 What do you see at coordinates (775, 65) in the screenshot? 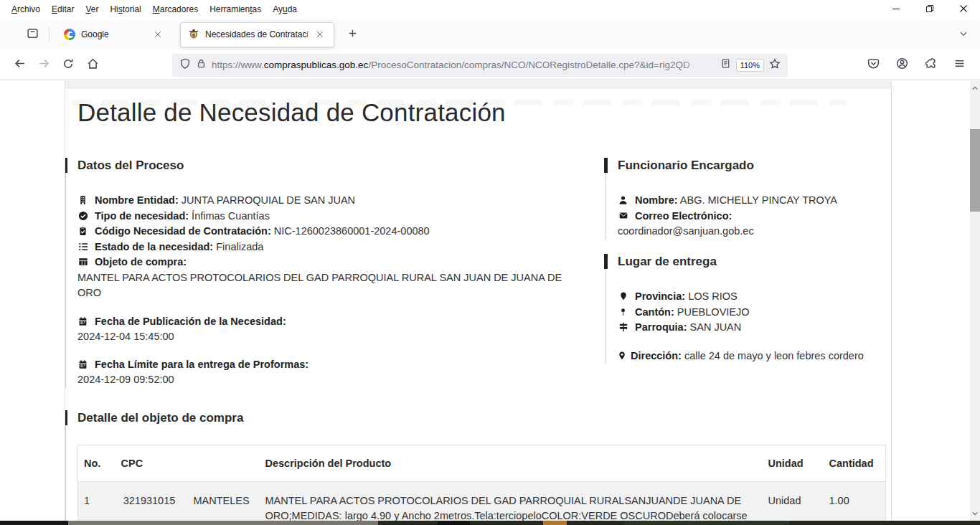
I see `bookmark-star-icon` at bounding box center [775, 65].